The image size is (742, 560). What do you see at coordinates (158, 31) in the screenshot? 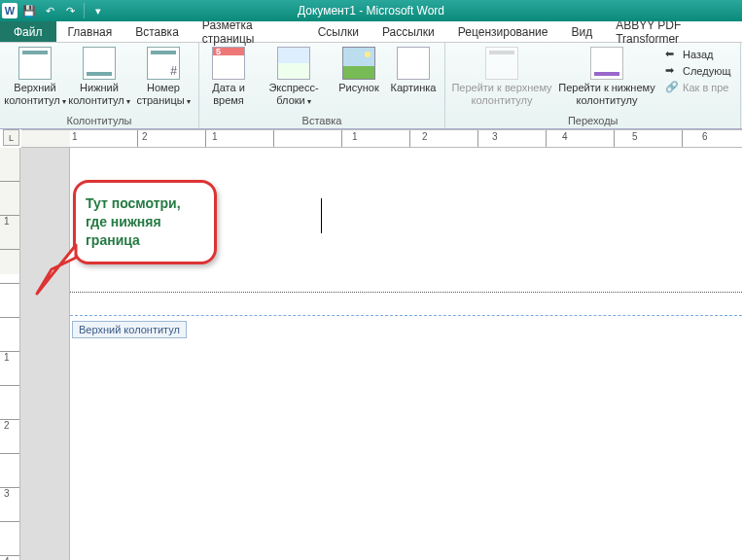
I see `tab-insert: Вставка` at bounding box center [158, 31].